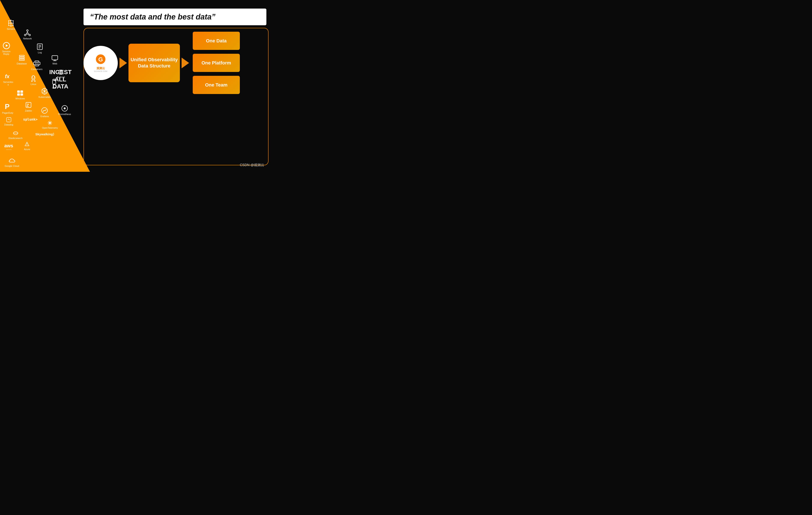 The image size is (812, 515). I want to click on guance-logo-svg: G, so click(100, 60).